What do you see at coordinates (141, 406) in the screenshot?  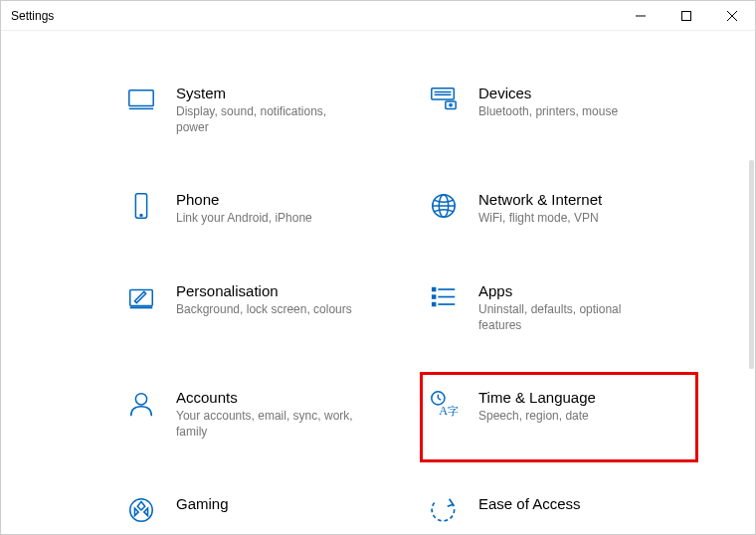 I see `accounts-icon` at bounding box center [141, 406].